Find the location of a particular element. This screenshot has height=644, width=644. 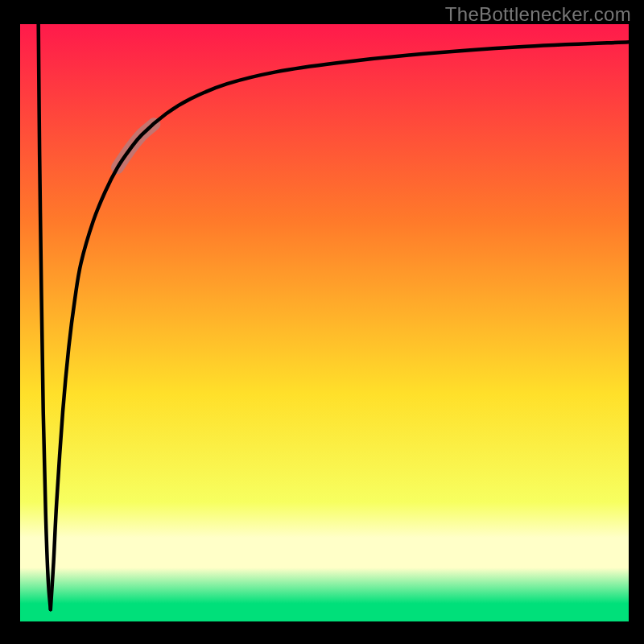

watermark-text: TheBottlenecker.com is located at coordinates (538, 14).